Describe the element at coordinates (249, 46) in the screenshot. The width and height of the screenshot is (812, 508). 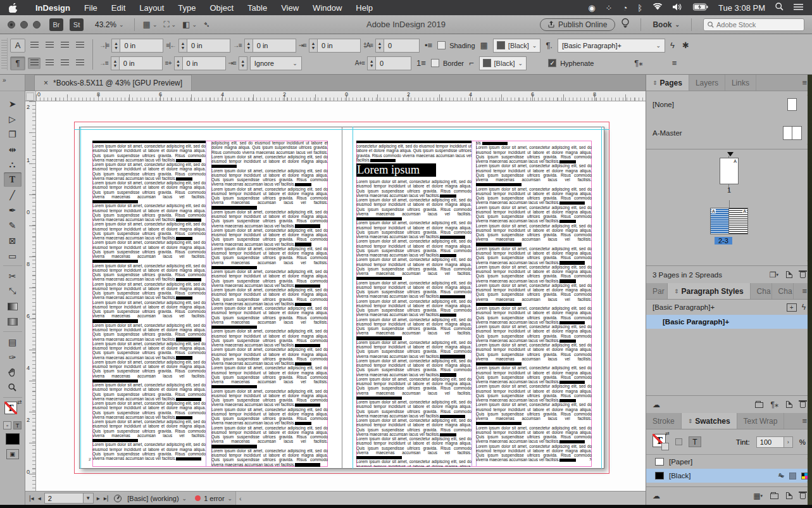
I see `space-before-stepper: ▲▼` at that location.